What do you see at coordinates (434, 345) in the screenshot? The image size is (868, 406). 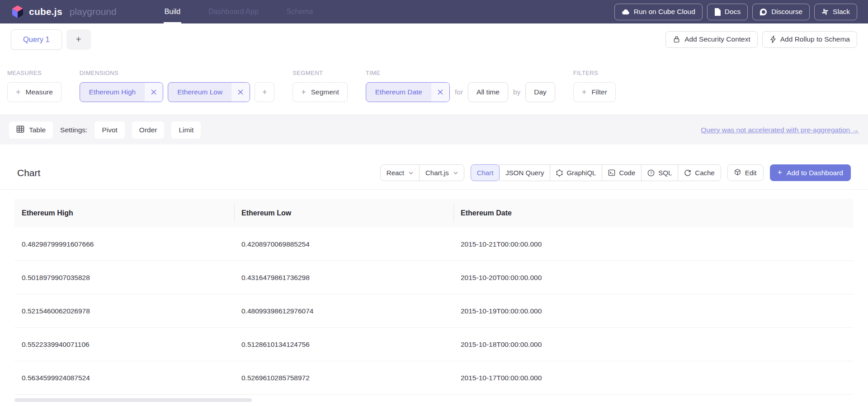 I see `table-row: 0.5522339940071106 0.5128610134124756 20…` at bounding box center [434, 345].